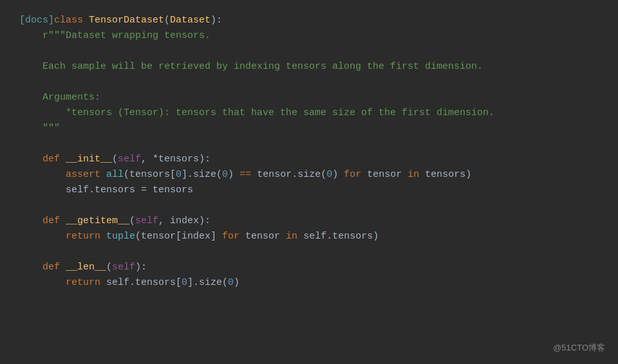 This screenshot has height=364, width=618. What do you see at coordinates (309, 36) in the screenshot?
I see `code-line-2: r"""Dataset wrapping tensors.` at bounding box center [309, 36].